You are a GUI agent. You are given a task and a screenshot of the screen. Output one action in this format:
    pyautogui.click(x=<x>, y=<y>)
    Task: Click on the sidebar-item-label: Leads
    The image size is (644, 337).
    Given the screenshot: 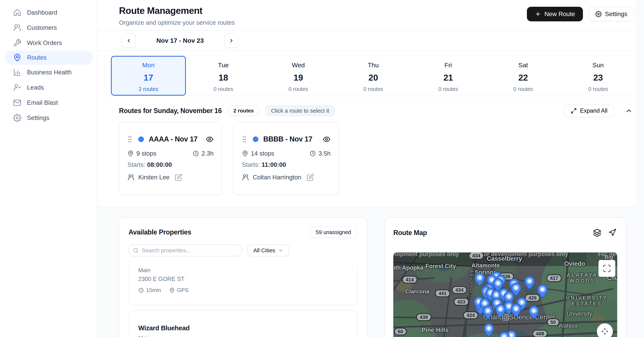 What is the action you would take?
    pyautogui.click(x=36, y=88)
    